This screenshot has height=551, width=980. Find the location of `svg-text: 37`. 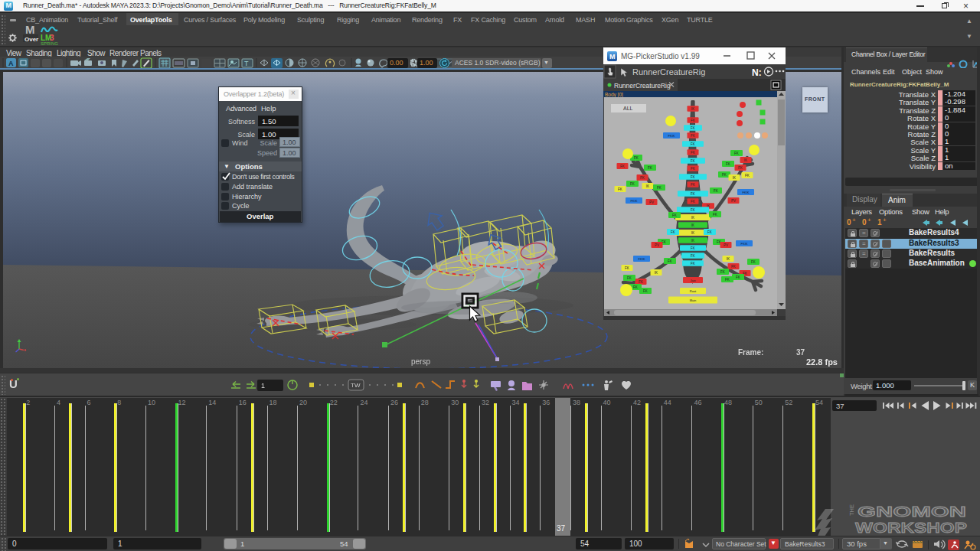

svg-text: 37 is located at coordinates (801, 352).